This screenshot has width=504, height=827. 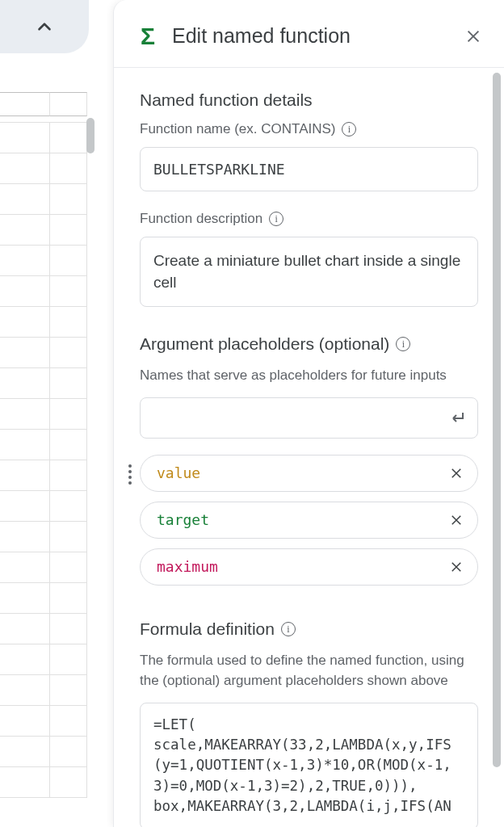 What do you see at coordinates (309, 765) in the screenshot?
I see `formula-input: =LET( scale,MAKEARRAY(33,2,LAMBDA(x,y,IF…` at bounding box center [309, 765].